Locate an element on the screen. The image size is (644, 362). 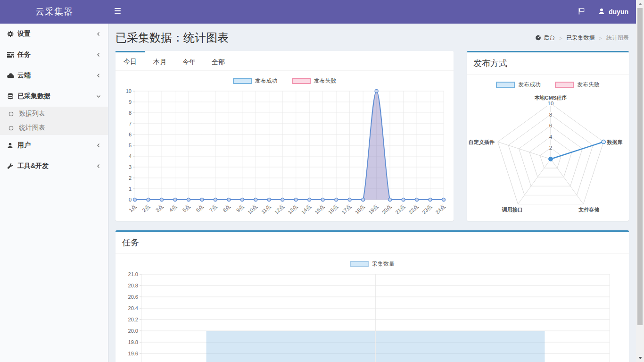
svg-text: 3点 is located at coordinates (159, 209).